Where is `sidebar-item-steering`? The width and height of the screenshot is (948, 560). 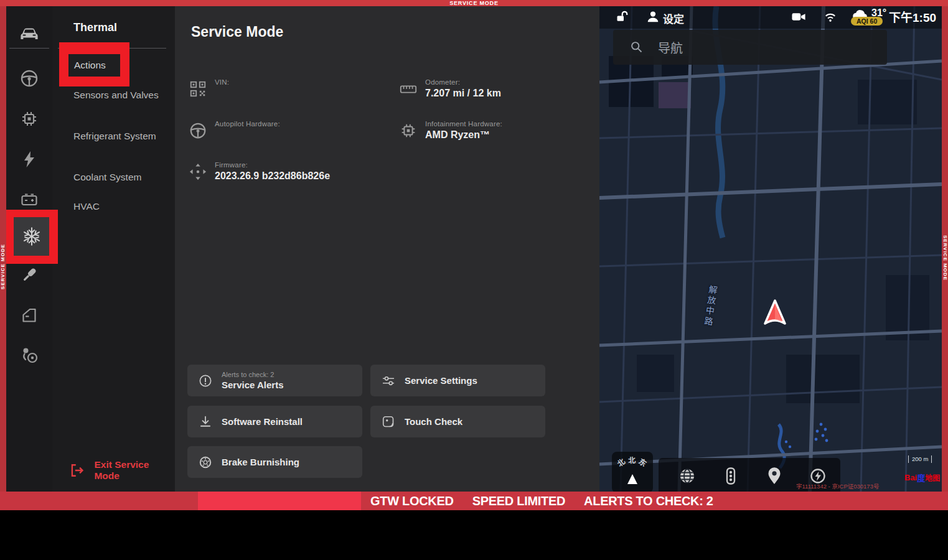
sidebar-item-steering is located at coordinates (29, 78).